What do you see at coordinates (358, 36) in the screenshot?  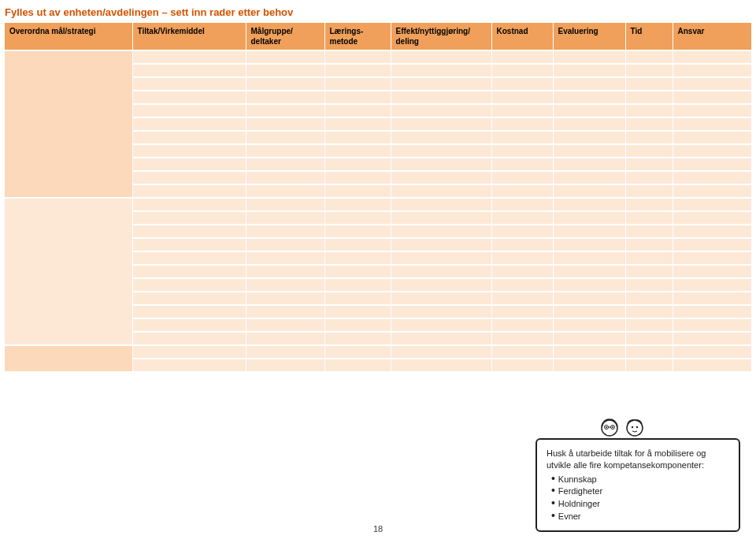 I see `header-laerings: Lærings-metode` at bounding box center [358, 36].